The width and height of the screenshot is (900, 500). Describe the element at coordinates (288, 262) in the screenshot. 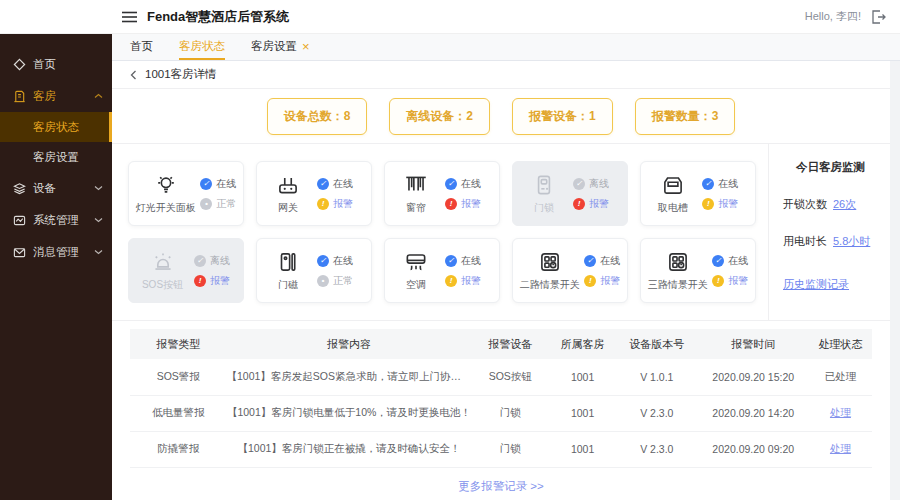

I see `door-sensor-icon` at that location.